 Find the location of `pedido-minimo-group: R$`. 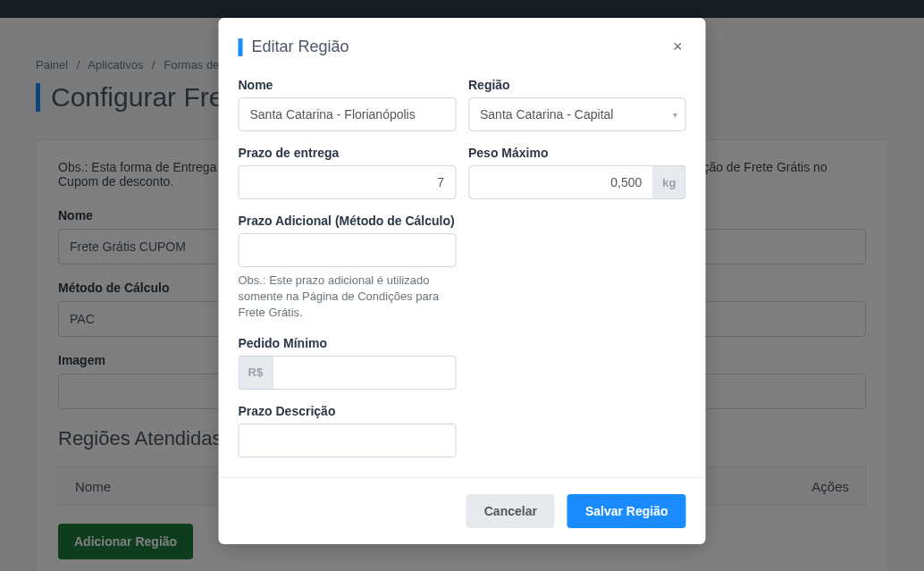

pedido-minimo-group: R$ is located at coordinates (348, 373).